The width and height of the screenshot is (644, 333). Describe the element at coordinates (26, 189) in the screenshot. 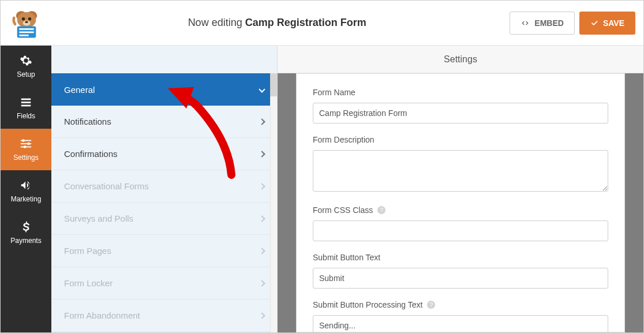

I see `left-nav: Setup Fields Settings Marketing Payments` at that location.